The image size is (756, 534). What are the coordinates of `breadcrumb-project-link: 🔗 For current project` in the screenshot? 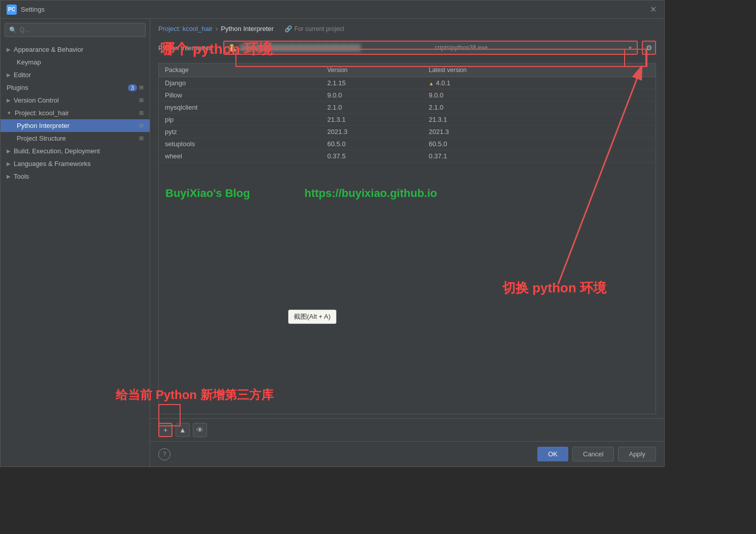 It's located at (315, 29).